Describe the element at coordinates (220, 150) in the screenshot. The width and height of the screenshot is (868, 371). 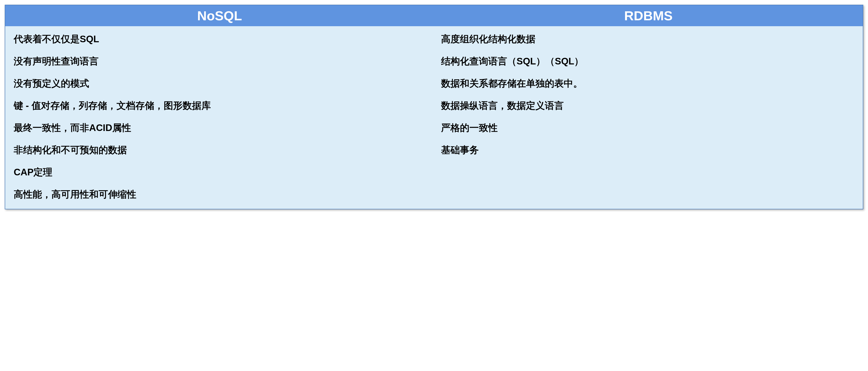
I see `list-item: 非结构化和不可预知的数据` at that location.